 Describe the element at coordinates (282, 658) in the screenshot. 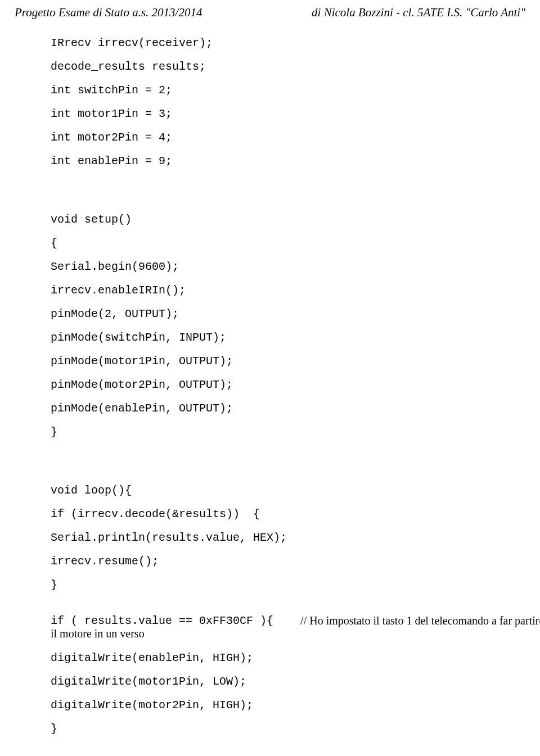

I see `code-line: digitalWrite(enablePin, HIGH);` at that location.